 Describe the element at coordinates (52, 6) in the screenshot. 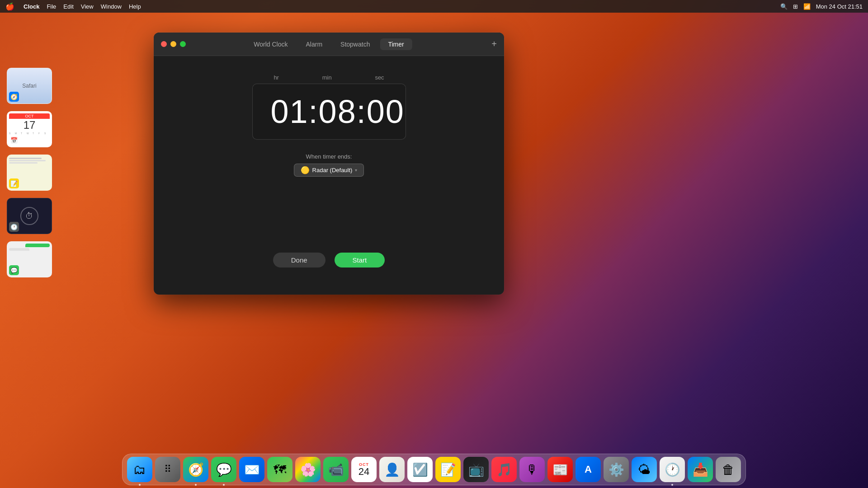

I see `menubar-file: File` at that location.